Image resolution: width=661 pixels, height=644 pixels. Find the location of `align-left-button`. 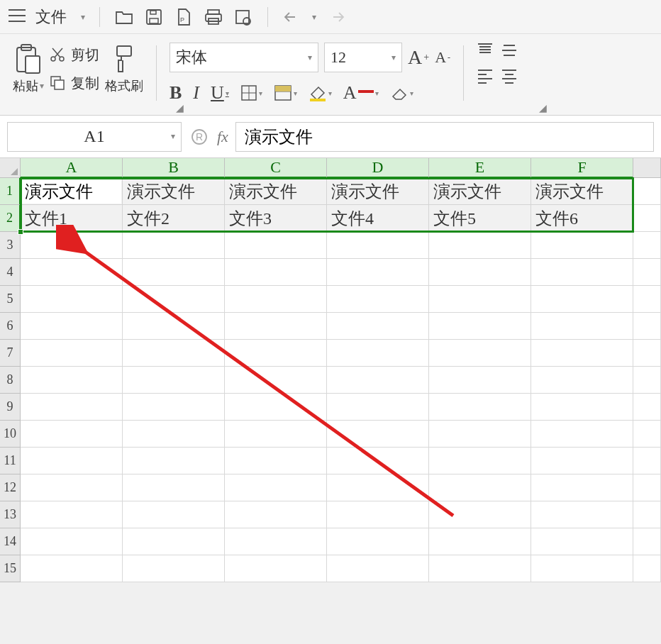

align-left-button is located at coordinates (485, 76).